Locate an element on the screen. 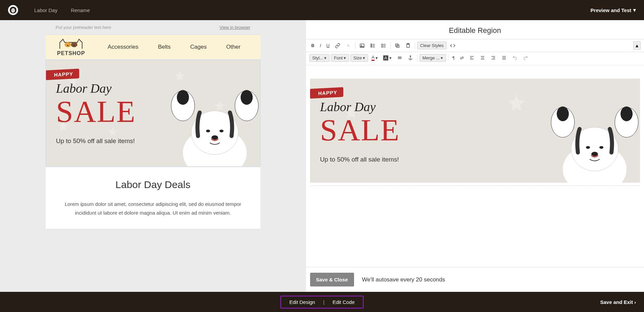 The width and height of the screenshot is (644, 312). discount-text: Up to 50% off all sale items! is located at coordinates (95, 141).